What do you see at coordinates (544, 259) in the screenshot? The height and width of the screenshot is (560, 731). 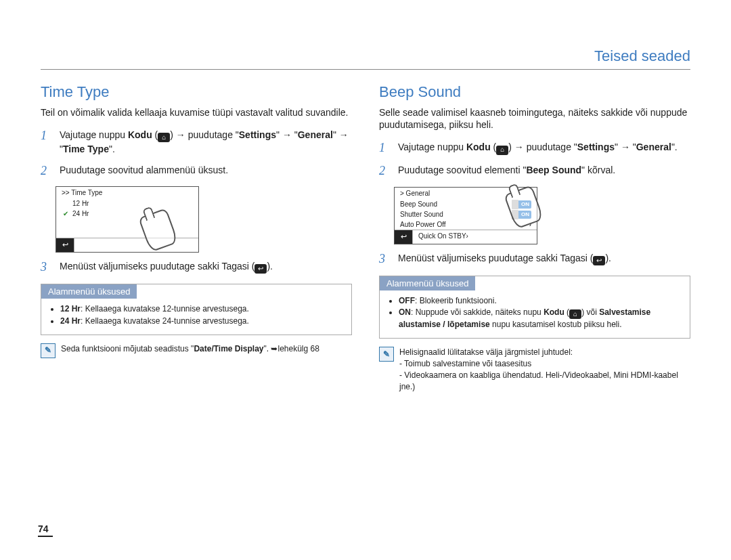 I see `step-3-right: Menüüst väljumiseks puudutage sakki Taga…` at bounding box center [544, 259].